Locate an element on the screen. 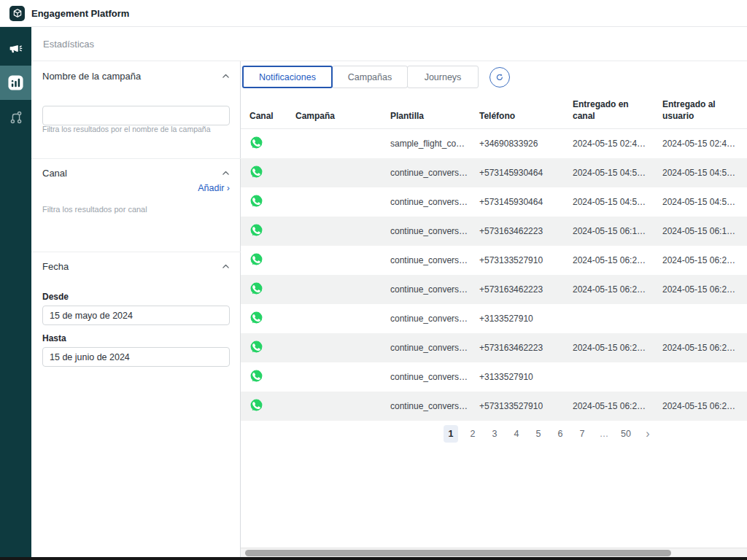 This screenshot has height=560, width=747. campaign-name-helper: Filtra los resultados por el nombre de l… is located at coordinates (127, 129).